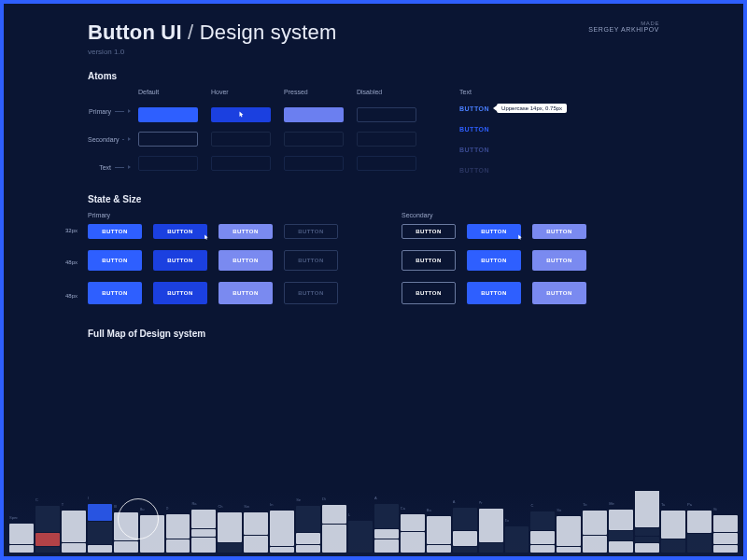  Describe the element at coordinates (109, 139) in the screenshot. I see `row-label-secondary: Secondary` at that location.